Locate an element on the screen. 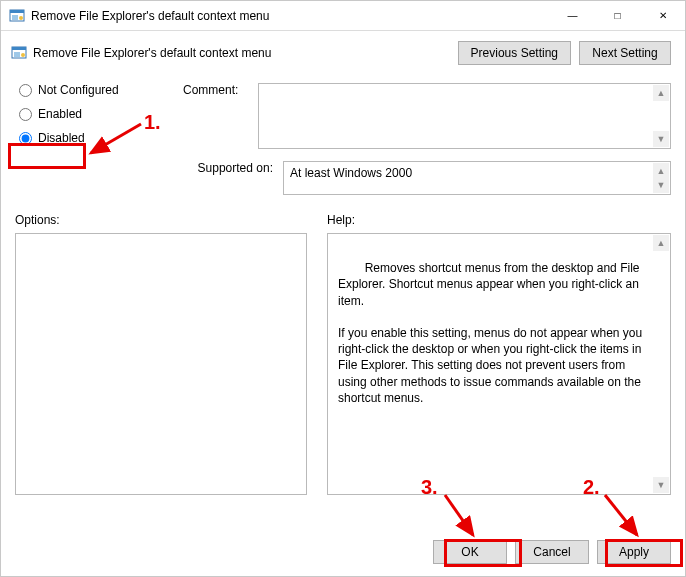 The height and width of the screenshot is (577, 686). titlebar: Remove File Explorer's default context m… is located at coordinates (343, 16).